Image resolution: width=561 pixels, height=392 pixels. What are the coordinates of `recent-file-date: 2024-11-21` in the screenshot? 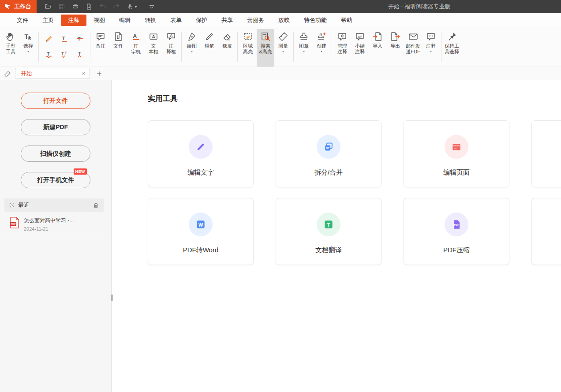 It's located at (49, 229).